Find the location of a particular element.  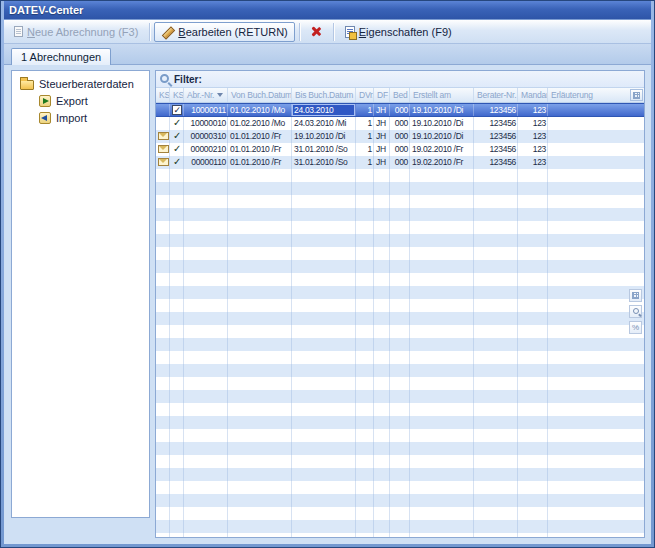

column-header-von-buch-datum: Von Buch.Datum is located at coordinates (260, 95).